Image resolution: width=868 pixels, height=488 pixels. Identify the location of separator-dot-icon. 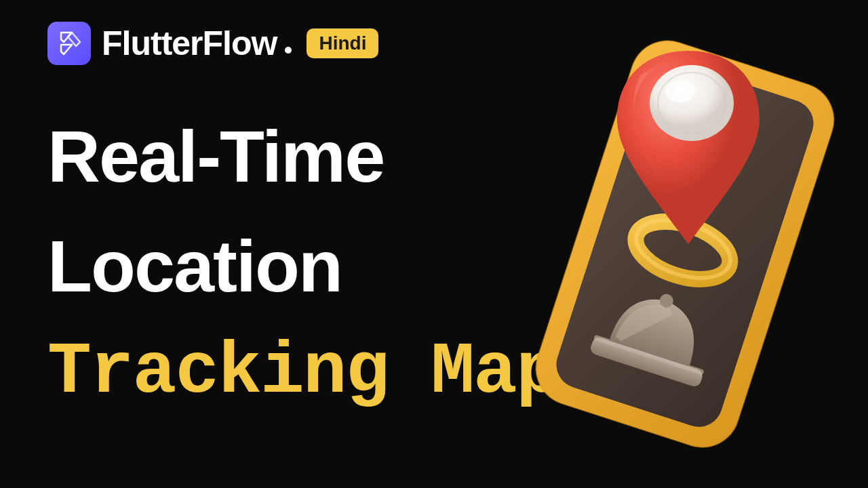
(288, 50).